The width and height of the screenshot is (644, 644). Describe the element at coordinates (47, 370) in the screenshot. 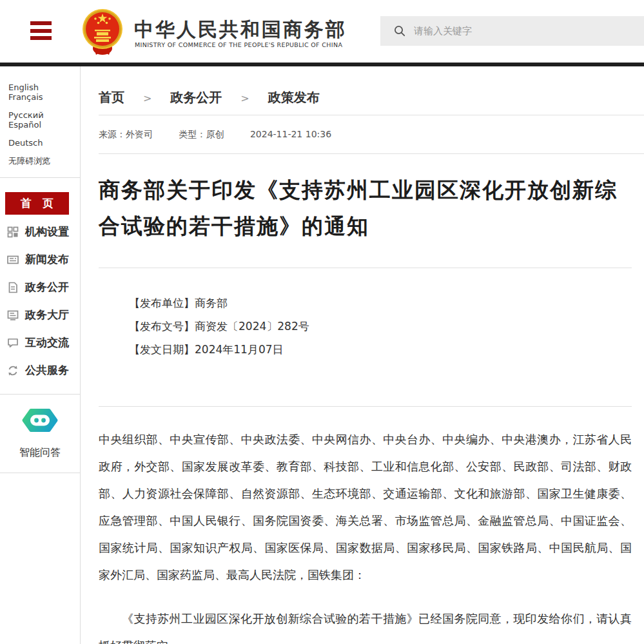

I see `sidebar-item-label: 公共服务` at that location.